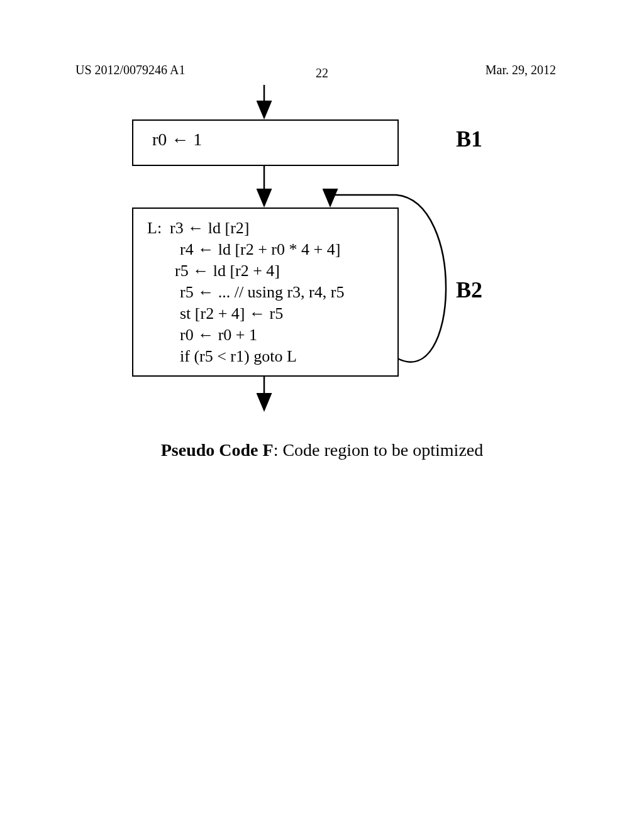 The image size is (644, 830). Describe the element at coordinates (245, 292) in the screenshot. I see `b2-line-4: r5 ← ... // using r3, r4, r5` at that location.